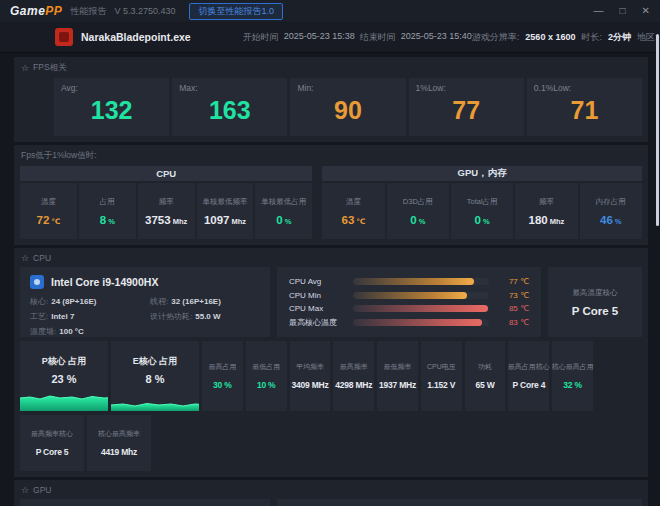 The width and height of the screenshot is (660, 506). What do you see at coordinates (398, 385) in the screenshot?
I see `stat-value: 1937 MHz` at bounding box center [398, 385].